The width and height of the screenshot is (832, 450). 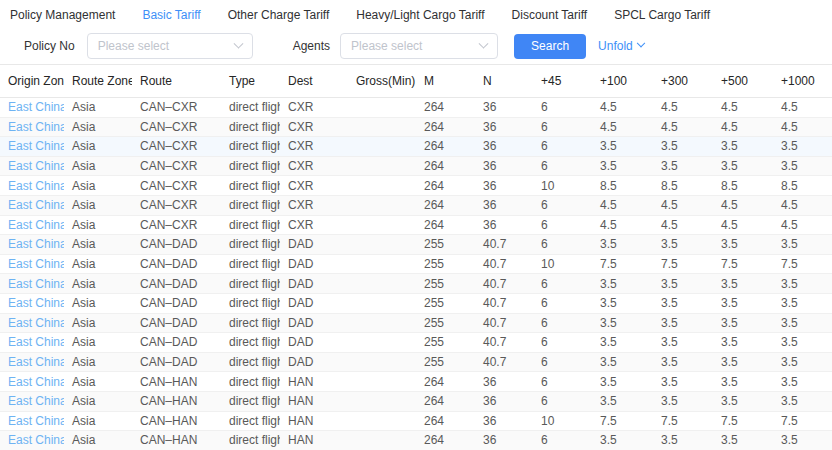 I want to click on tab-basic-tariff: Basic Tariff, so click(x=171, y=15).